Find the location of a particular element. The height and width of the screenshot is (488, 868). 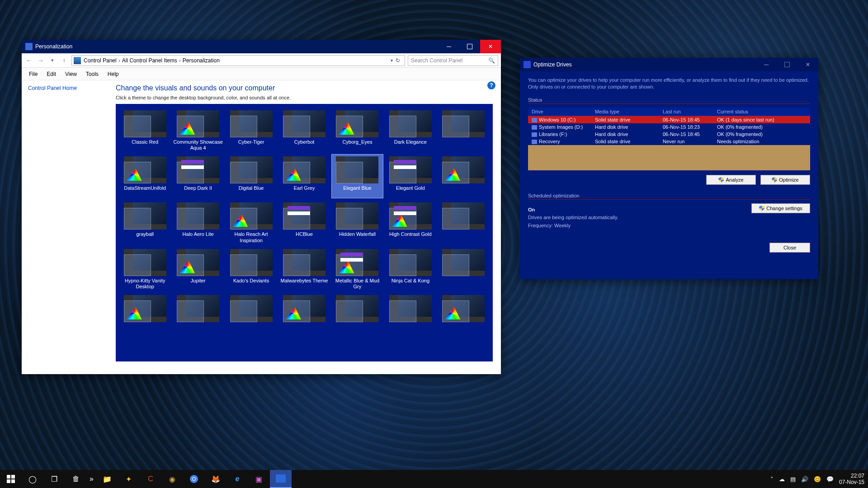

theme-item: Earl Grey is located at coordinates (304, 176).